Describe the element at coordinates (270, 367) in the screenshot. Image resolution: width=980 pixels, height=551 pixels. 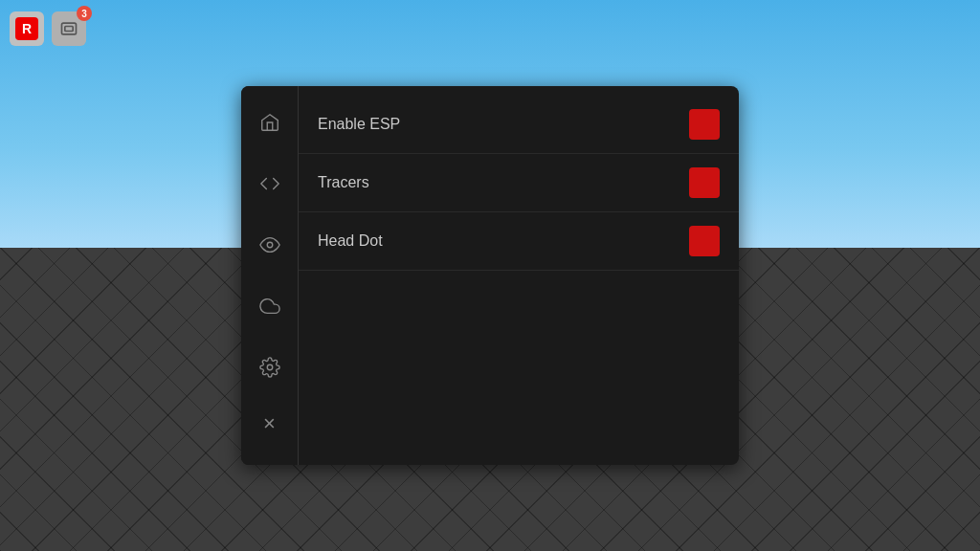
I see `sidebar-item-settings` at that location.